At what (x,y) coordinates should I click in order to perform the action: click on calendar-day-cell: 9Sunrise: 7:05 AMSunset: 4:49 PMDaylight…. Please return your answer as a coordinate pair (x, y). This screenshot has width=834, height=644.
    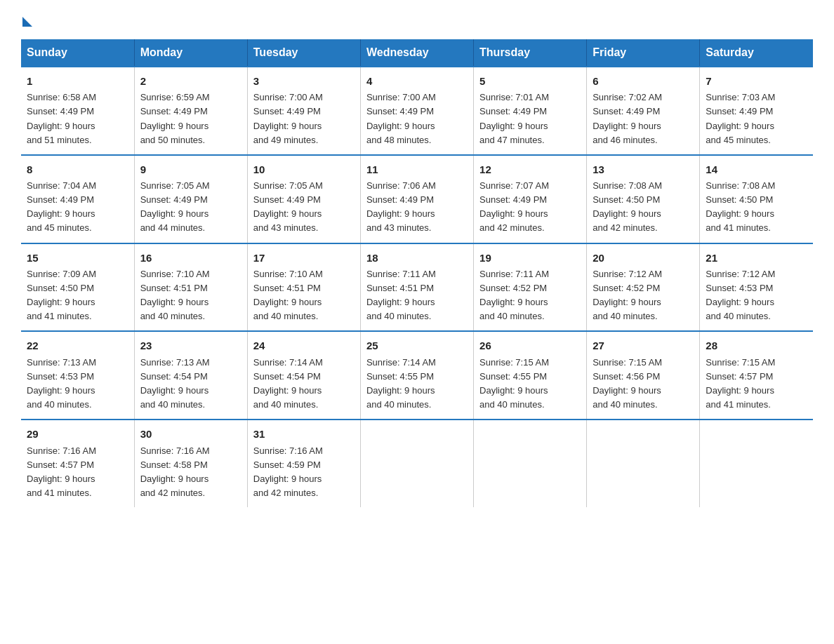
    Looking at the image, I should click on (191, 199).